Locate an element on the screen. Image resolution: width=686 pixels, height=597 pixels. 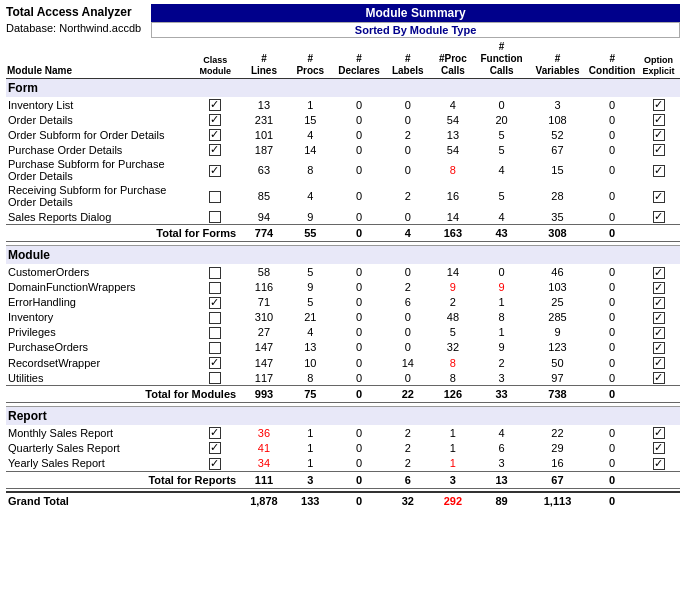
col-header-declares: #Declares is located at coordinates (359, 60).